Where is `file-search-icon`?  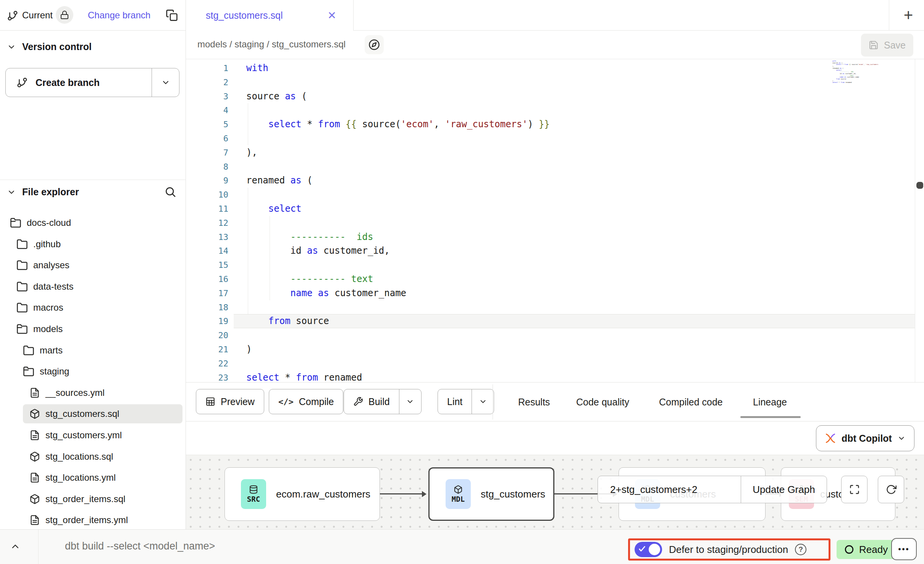 file-search-icon is located at coordinates (170, 192).